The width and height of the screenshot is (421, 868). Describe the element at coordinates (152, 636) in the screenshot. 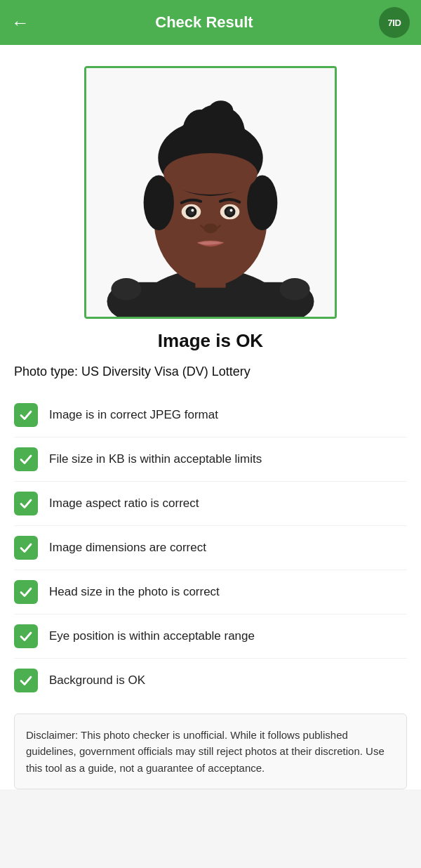

I see `check-text-eyepos: Eye position is within acceptable range` at that location.